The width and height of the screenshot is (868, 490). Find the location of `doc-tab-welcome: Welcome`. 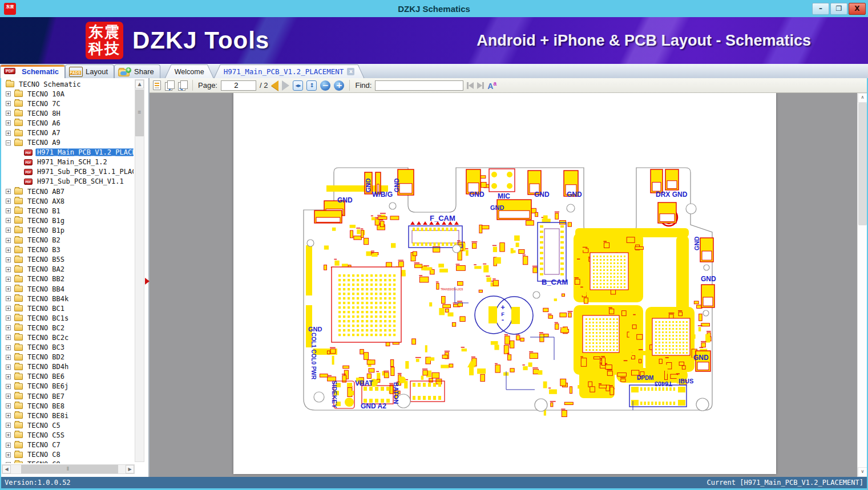

doc-tab-welcome: Welcome is located at coordinates (189, 72).